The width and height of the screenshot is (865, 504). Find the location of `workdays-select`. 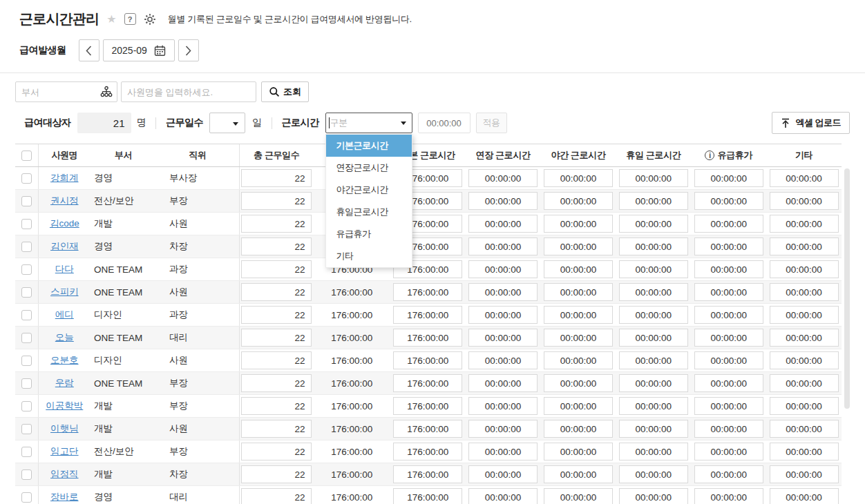

workdays-select is located at coordinates (227, 123).